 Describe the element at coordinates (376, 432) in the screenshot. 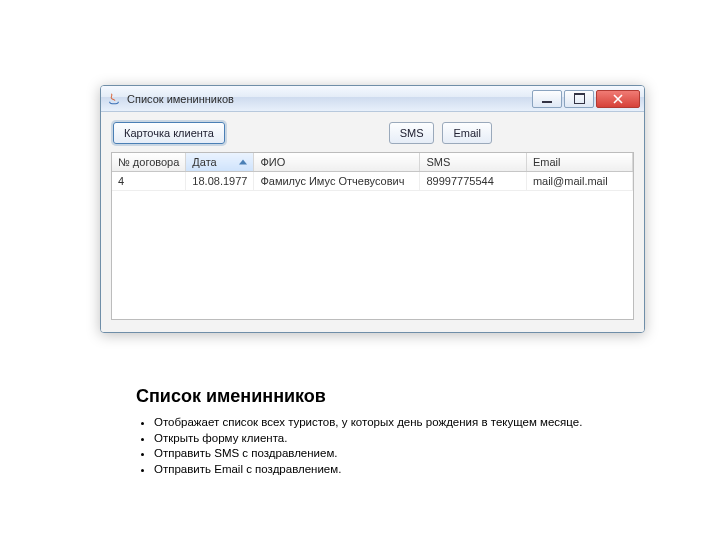

I see `slide-description: Список именинников Отображает список все…` at that location.